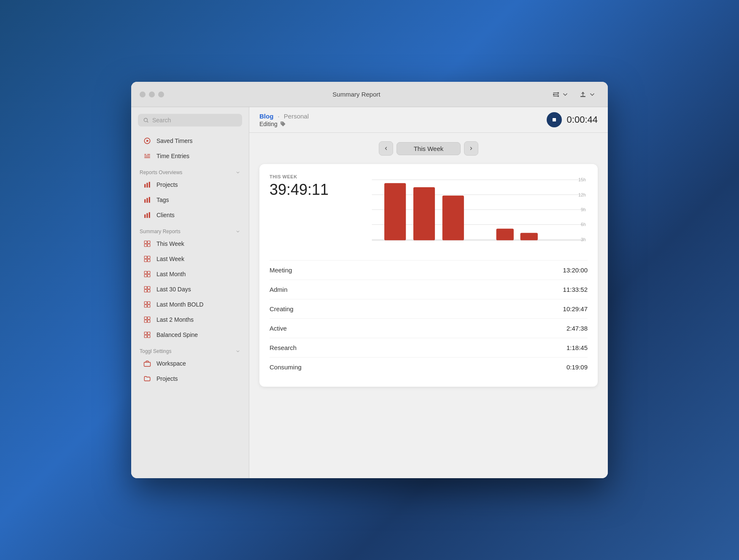  I want to click on saved-timers-label: Saved Timers, so click(175, 141).